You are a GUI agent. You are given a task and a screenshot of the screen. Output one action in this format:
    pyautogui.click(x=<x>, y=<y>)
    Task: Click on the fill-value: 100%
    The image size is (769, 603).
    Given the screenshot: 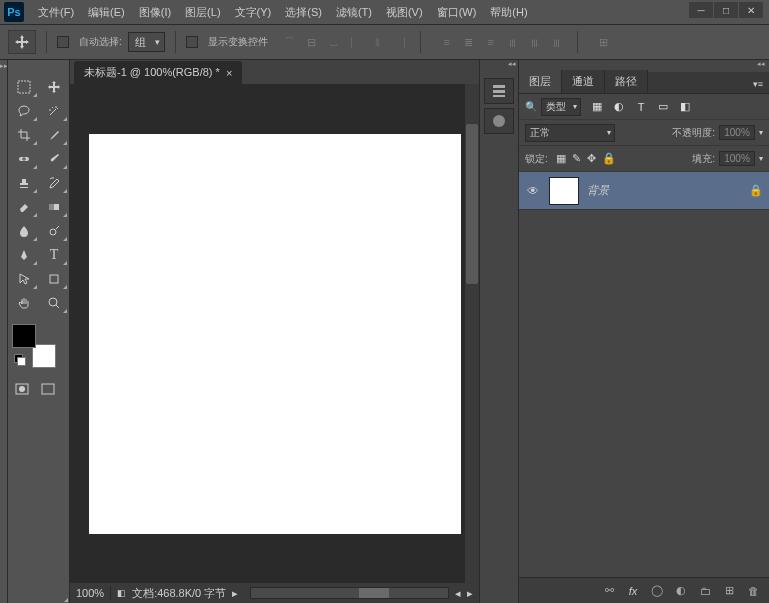 What is the action you would take?
    pyautogui.click(x=737, y=158)
    